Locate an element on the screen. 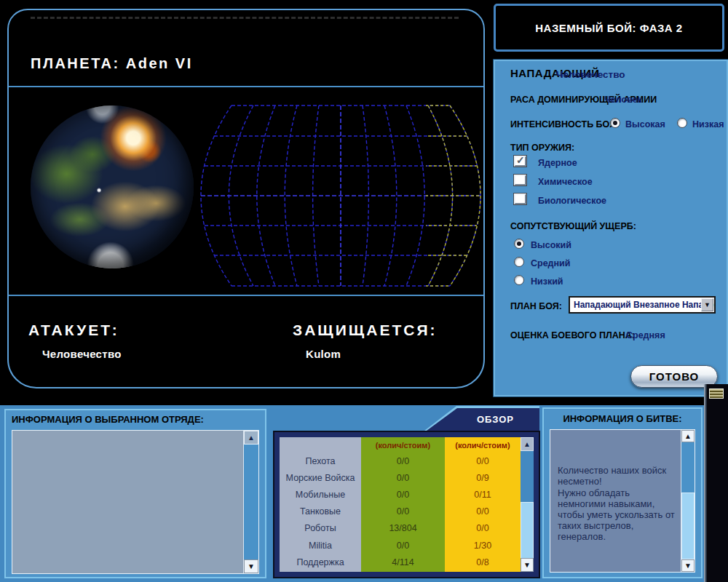 This screenshot has height=582, width=728. damage-medium-label: Средний is located at coordinates (550, 263).